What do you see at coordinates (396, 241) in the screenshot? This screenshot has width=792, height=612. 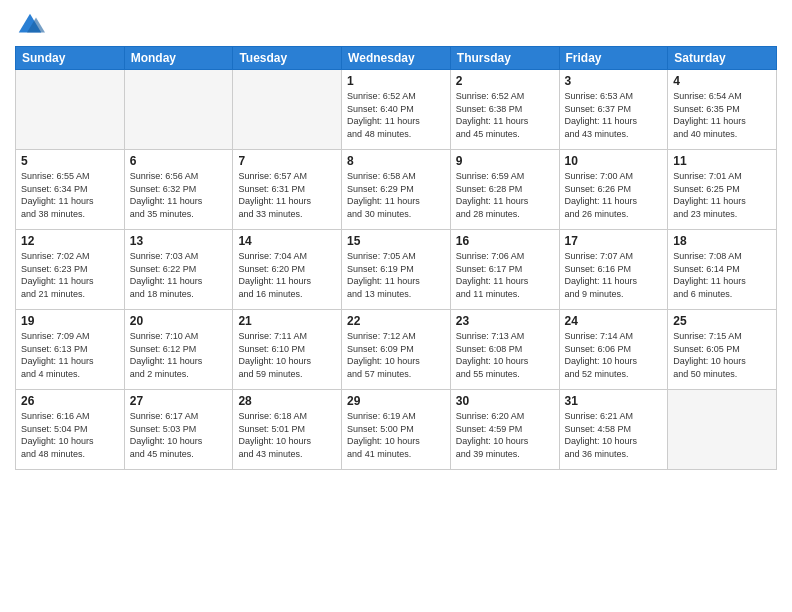 I see `day-number: 15` at bounding box center [396, 241].